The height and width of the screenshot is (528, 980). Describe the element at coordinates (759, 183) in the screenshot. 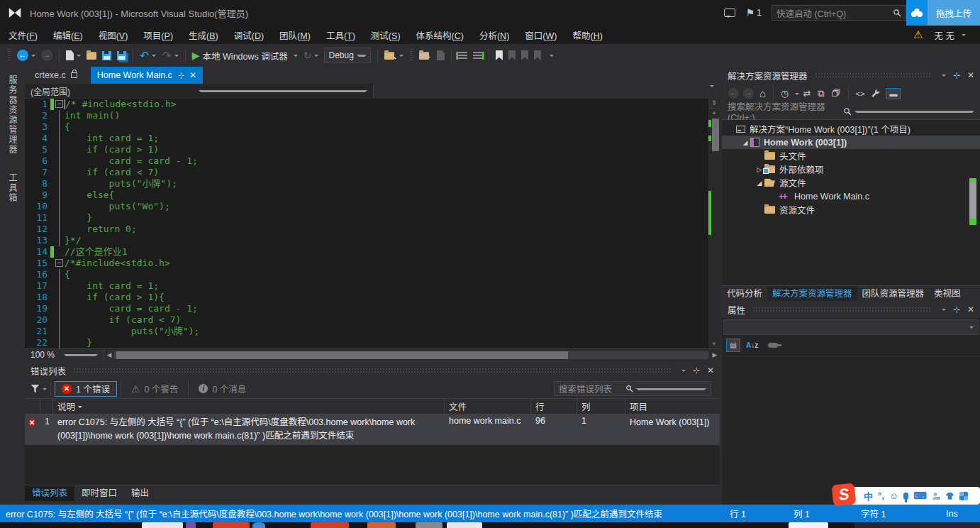

I see `expander-icon: ◢` at that location.